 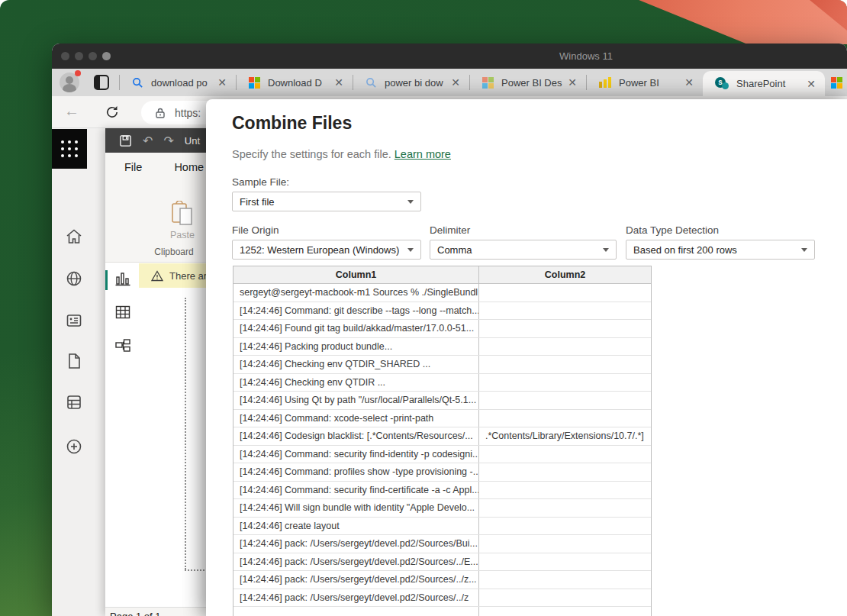 I want to click on data-view-icon, so click(x=123, y=312).